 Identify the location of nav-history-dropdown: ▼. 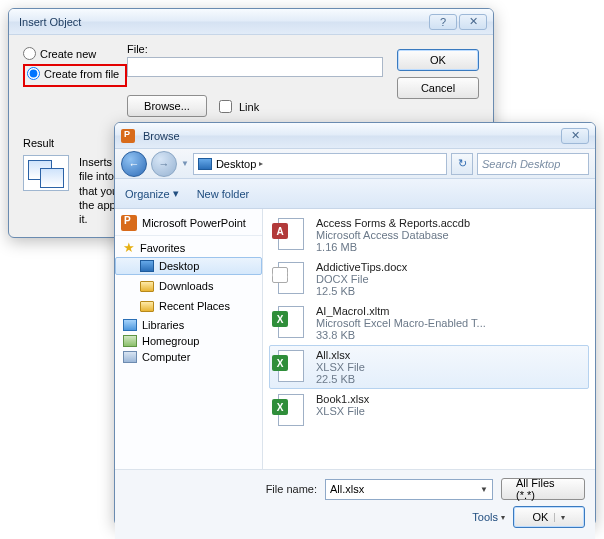
(185, 164).